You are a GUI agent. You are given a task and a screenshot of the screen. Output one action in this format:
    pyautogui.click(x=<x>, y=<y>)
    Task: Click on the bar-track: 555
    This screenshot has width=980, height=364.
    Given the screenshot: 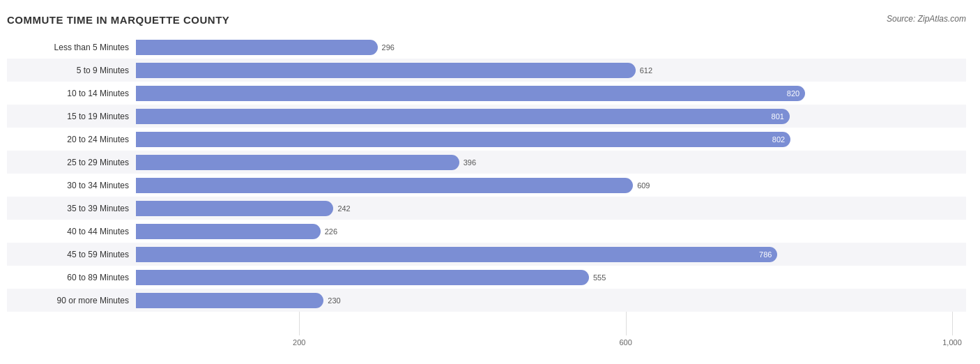 What is the action you would take?
    pyautogui.click(x=551, y=278)
    